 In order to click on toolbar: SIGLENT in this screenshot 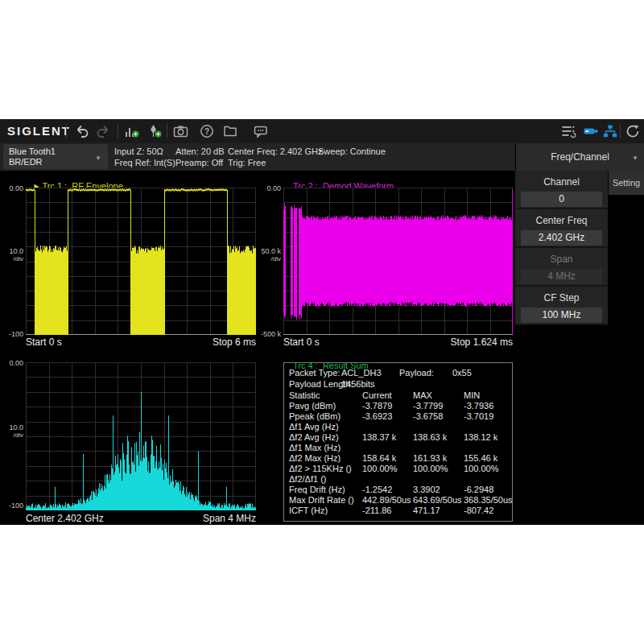, I will do `click(322, 131)`.